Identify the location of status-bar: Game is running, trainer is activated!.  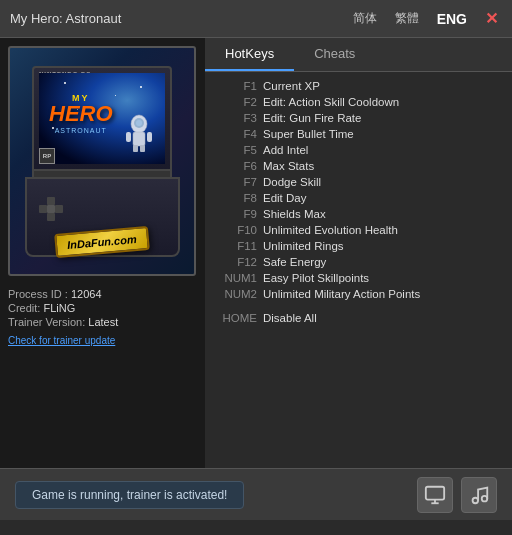
(256, 494).